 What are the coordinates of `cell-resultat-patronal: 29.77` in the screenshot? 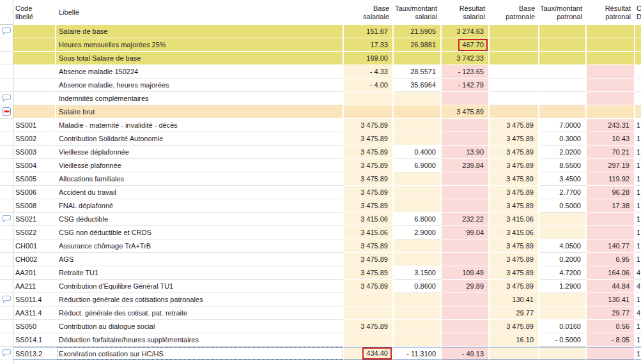 It's located at (611, 313).